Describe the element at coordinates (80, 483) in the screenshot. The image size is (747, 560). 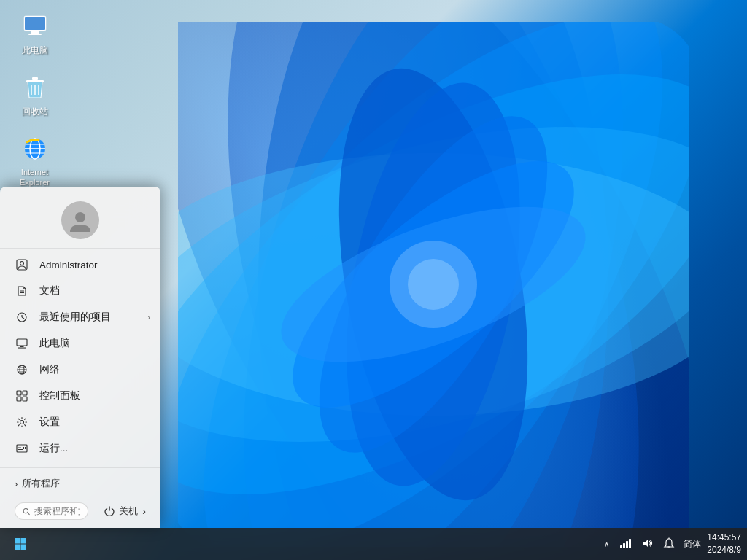
I see `all-programs-button: › 所有程序` at that location.